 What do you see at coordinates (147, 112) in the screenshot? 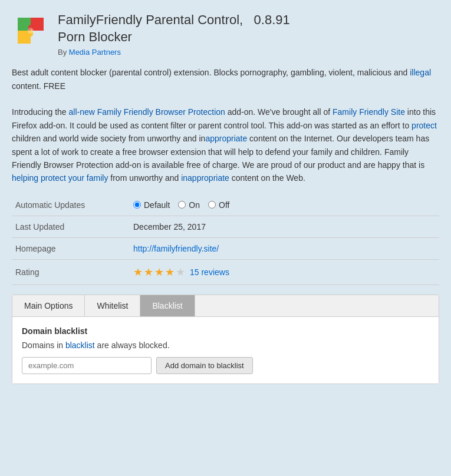
I see `highlight-allfamily: all-new Family Friendly Browser Protecti…` at bounding box center [147, 112].